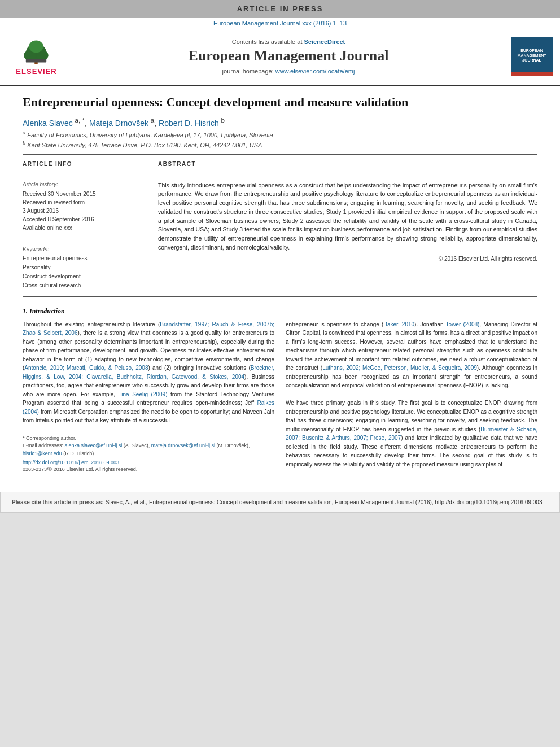 This screenshot has height=747, width=560. Describe the element at coordinates (412, 434) in the screenshot. I see `ref-burmeister: Burmeister & Schade, 2007; Busenitz & Ar…` at that location.